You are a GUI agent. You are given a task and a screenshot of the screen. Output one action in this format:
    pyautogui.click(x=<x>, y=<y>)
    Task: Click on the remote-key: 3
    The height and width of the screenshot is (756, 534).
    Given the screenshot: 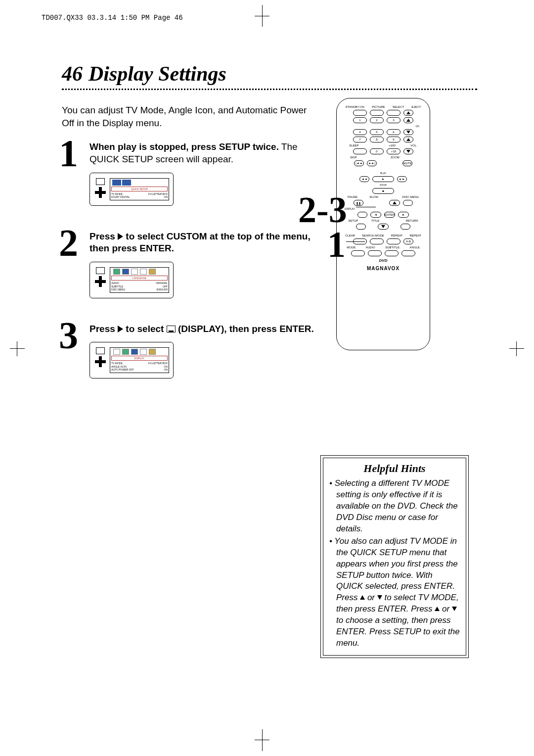 What is the action you would take?
    pyautogui.click(x=394, y=120)
    